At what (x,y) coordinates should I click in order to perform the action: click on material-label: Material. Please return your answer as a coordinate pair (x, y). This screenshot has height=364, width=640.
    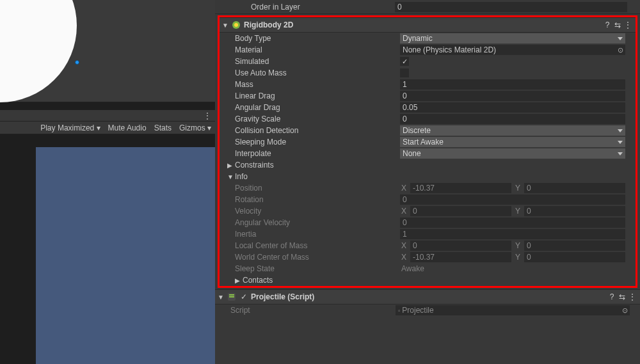
    Looking at the image, I should click on (317, 50).